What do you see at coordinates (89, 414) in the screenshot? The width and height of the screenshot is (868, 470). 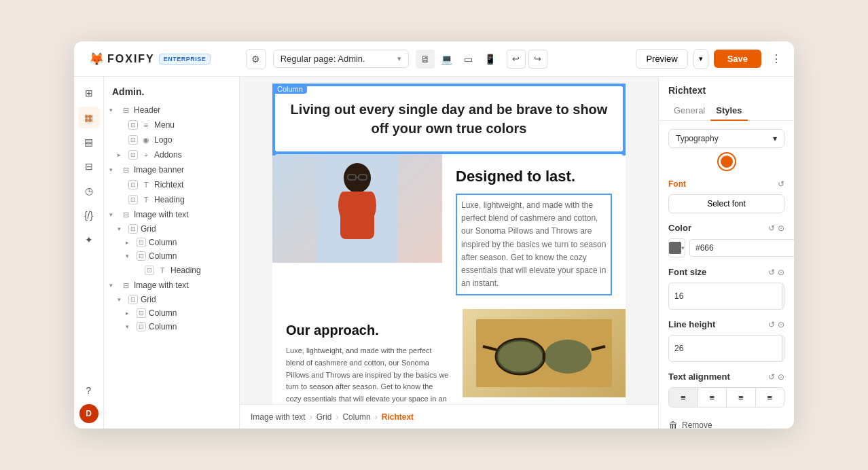 I see `user-avatar: D` at bounding box center [89, 414].